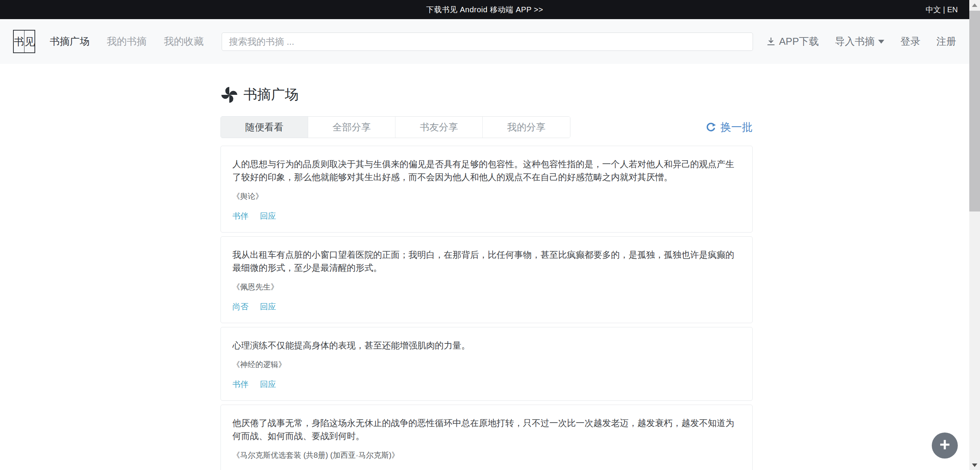  What do you see at coordinates (975, 465) in the screenshot?
I see `scrollbar-down-button` at bounding box center [975, 465].